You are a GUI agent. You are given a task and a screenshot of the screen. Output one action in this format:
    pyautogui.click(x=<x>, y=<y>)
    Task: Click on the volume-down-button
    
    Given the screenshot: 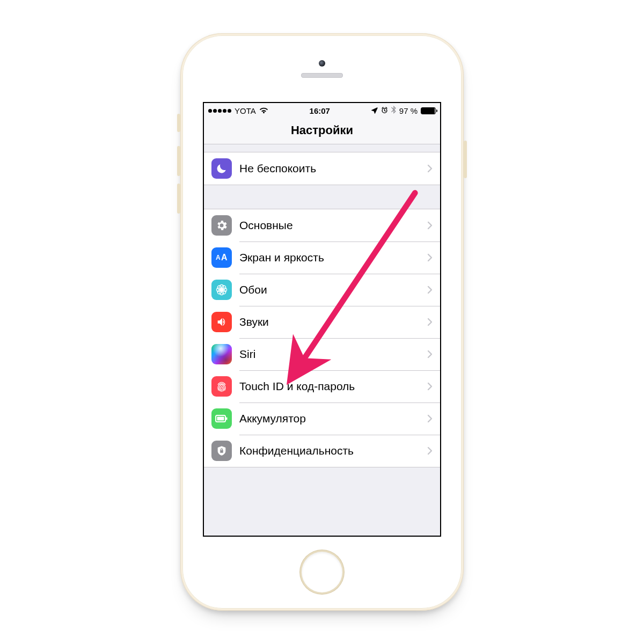 What is the action you would take?
    pyautogui.click(x=179, y=199)
    